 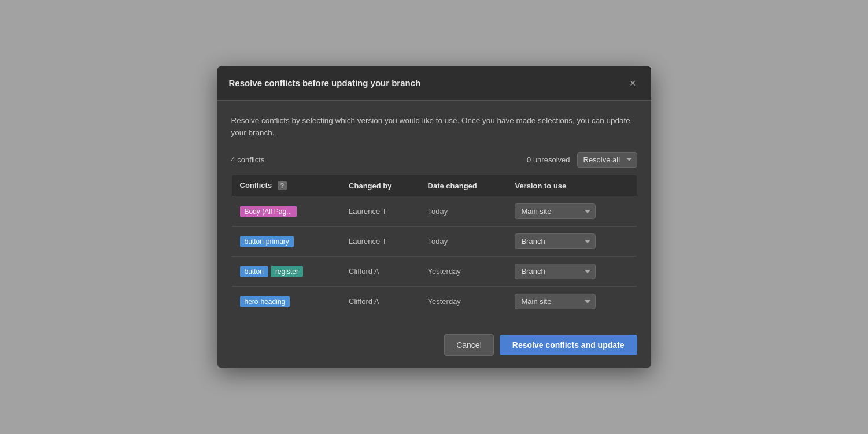 What do you see at coordinates (268, 212) in the screenshot?
I see `conflict-tag: Body (All Pag...` at bounding box center [268, 212].